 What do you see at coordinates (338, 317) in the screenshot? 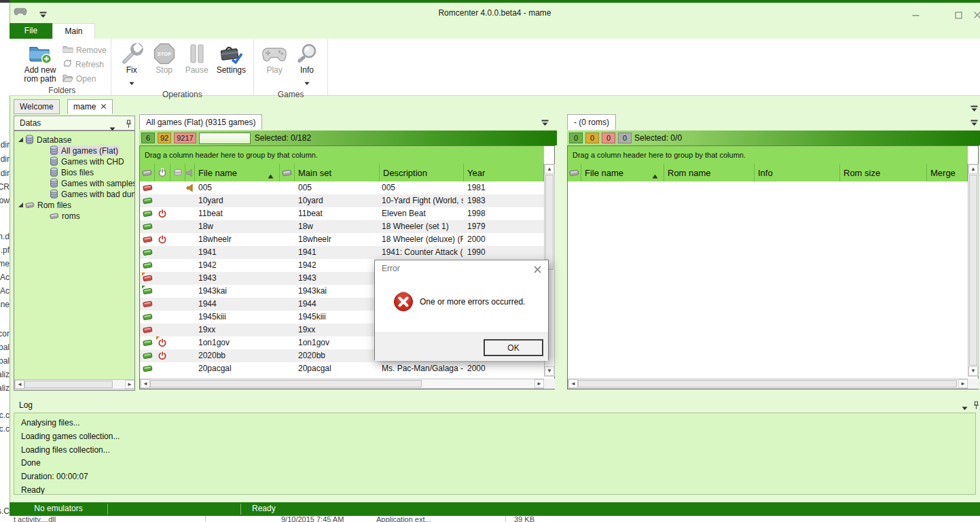
I see `cell-main: 1945kiii` at bounding box center [338, 317].